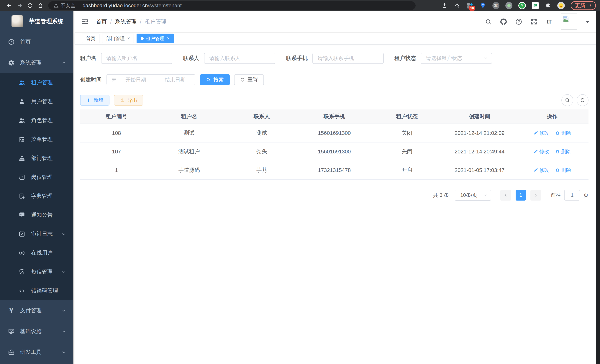 This screenshot has width=600, height=364. What do you see at coordinates (11, 311) in the screenshot?
I see `yen-icon: ¥` at bounding box center [11, 311].